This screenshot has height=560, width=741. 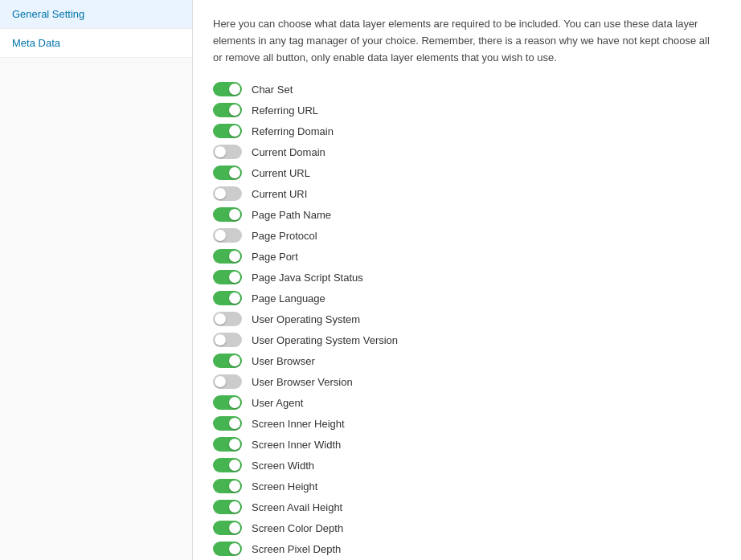 What do you see at coordinates (467, 41) in the screenshot?
I see `description-text: Here you can choose what data layer elem…` at bounding box center [467, 41].